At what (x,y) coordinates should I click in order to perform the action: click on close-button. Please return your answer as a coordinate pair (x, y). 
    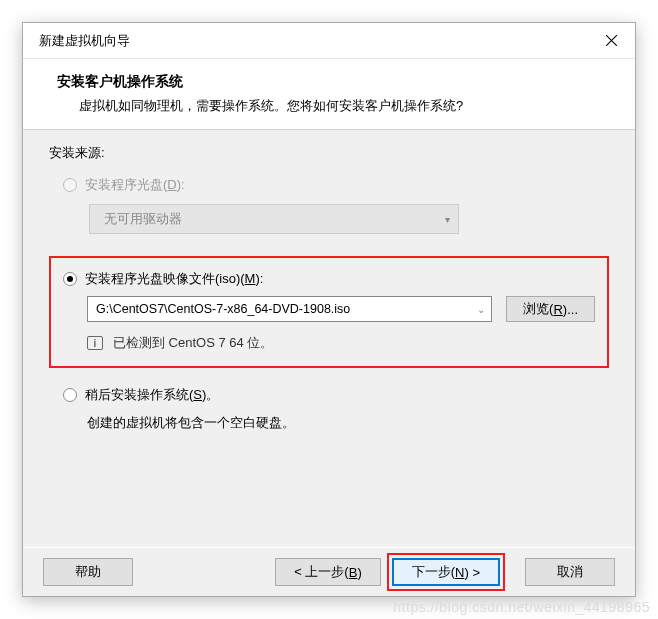
    Looking at the image, I should click on (611, 41).